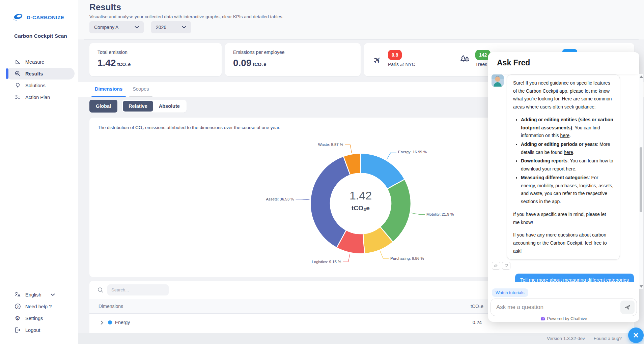 The width and height of the screenshot is (644, 344). I want to click on send-button, so click(627, 307).